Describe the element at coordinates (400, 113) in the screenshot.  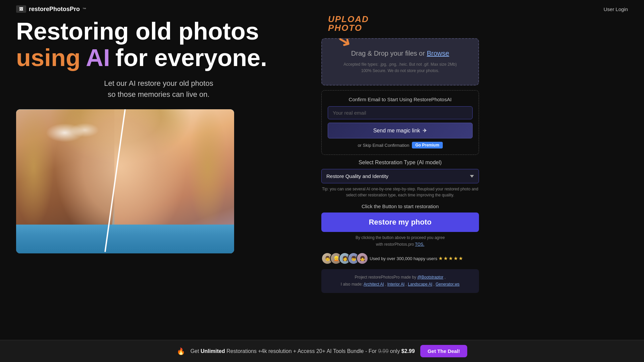
I see `email-input` at that location.